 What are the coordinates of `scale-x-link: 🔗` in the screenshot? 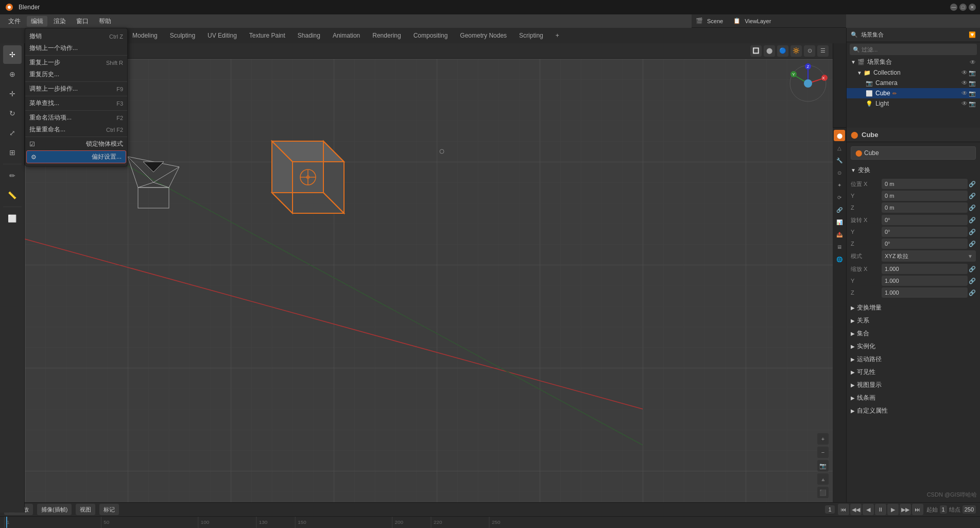 It's located at (972, 269).